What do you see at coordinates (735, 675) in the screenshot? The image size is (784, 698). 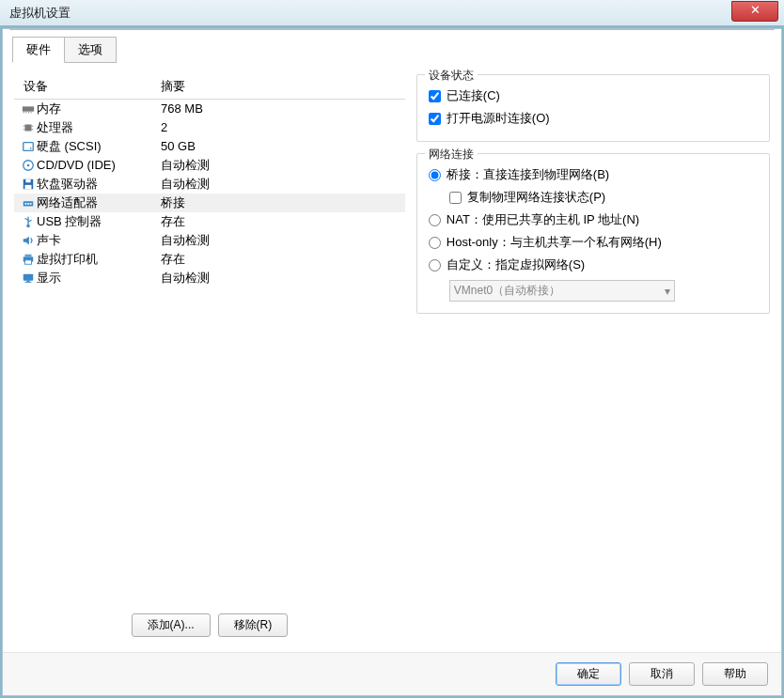 I see `help-button: 帮助` at bounding box center [735, 675].